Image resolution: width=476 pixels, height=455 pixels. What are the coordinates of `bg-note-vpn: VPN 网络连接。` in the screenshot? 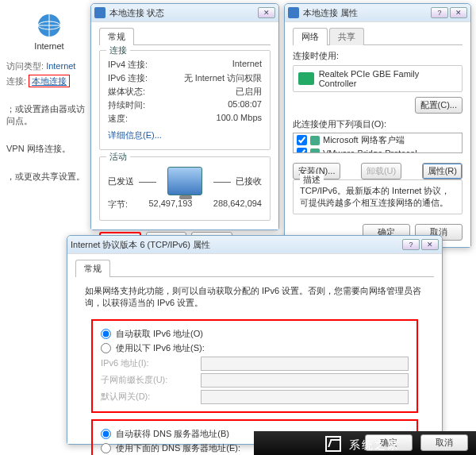 It's located at (49, 149).